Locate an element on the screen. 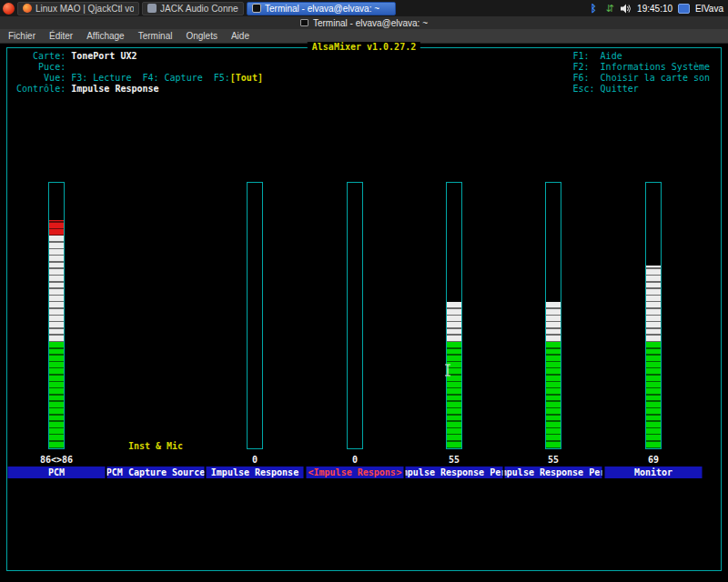 The height and width of the screenshot is (582, 728). menu-editer: Éditer is located at coordinates (61, 36).